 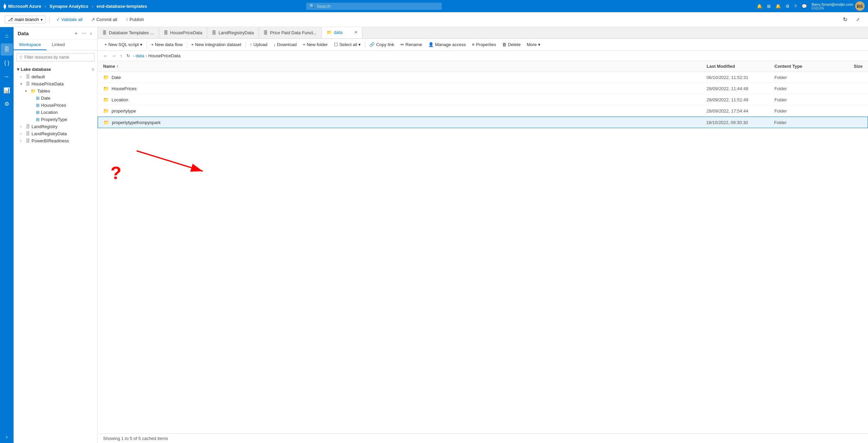 I want to click on delete-button: 🗑 Delete, so click(x=511, y=45).